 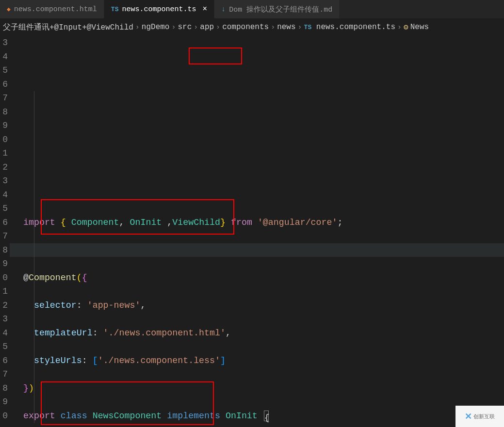 What do you see at coordinates (280, 10) in the screenshot?
I see `tab-label: Dom 操作以及父子组件传值.md` at bounding box center [280, 10].